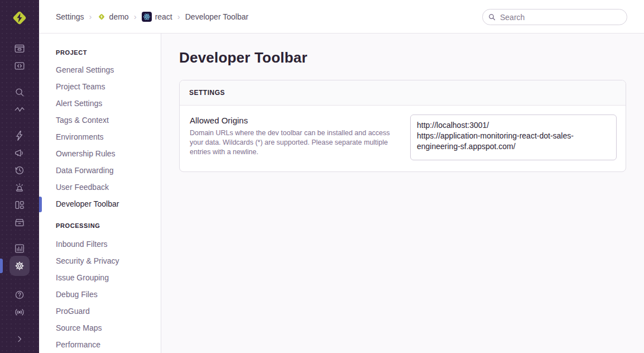  Describe the element at coordinates (100, 87) in the screenshot. I see `sidebar-item-project-teams: Project Teams` at that location.